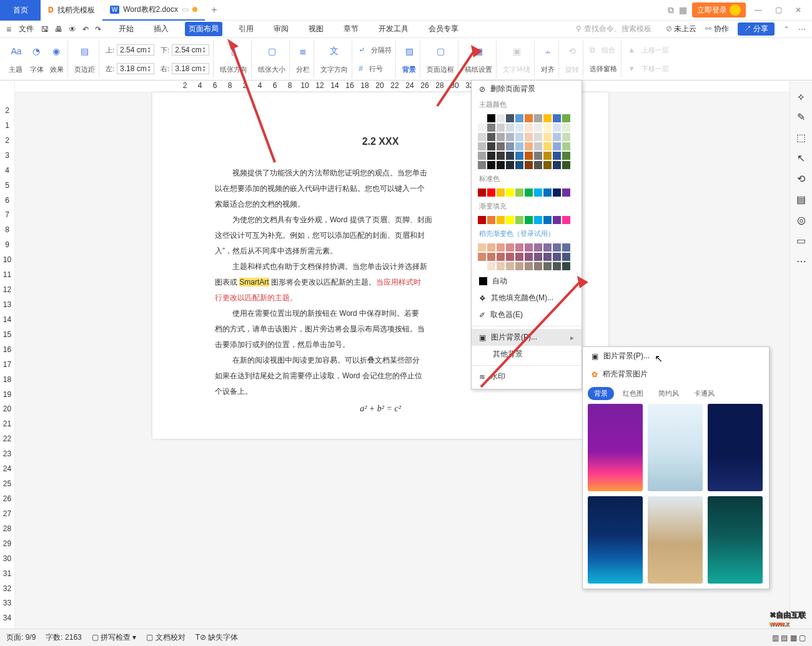 The height and width of the screenshot is (646, 812). Describe the element at coordinates (801, 220) in the screenshot. I see `sp-location-icon: ◎` at that location.